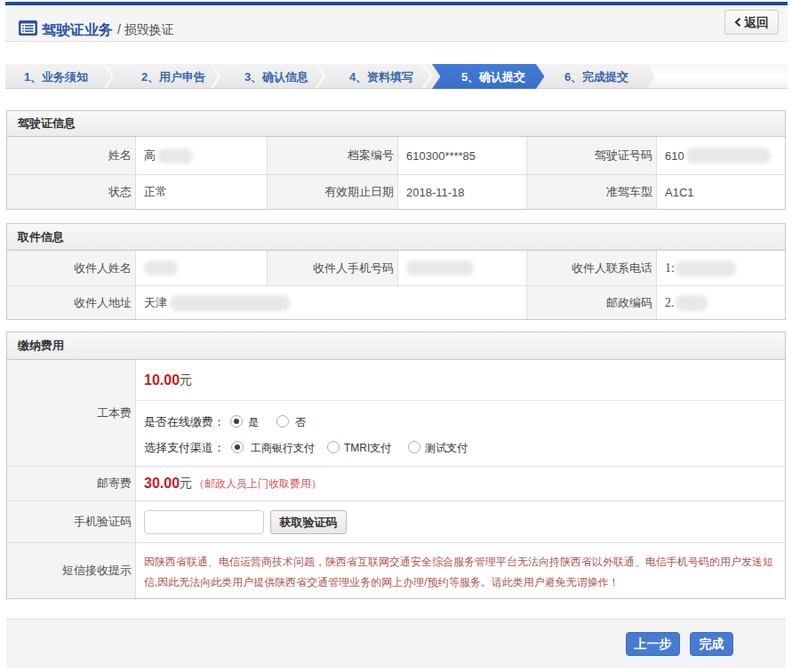 The width and height of the screenshot is (792, 672). What do you see at coordinates (173, 76) in the screenshot?
I see `svg-text: 2、用户申告` at bounding box center [173, 76].